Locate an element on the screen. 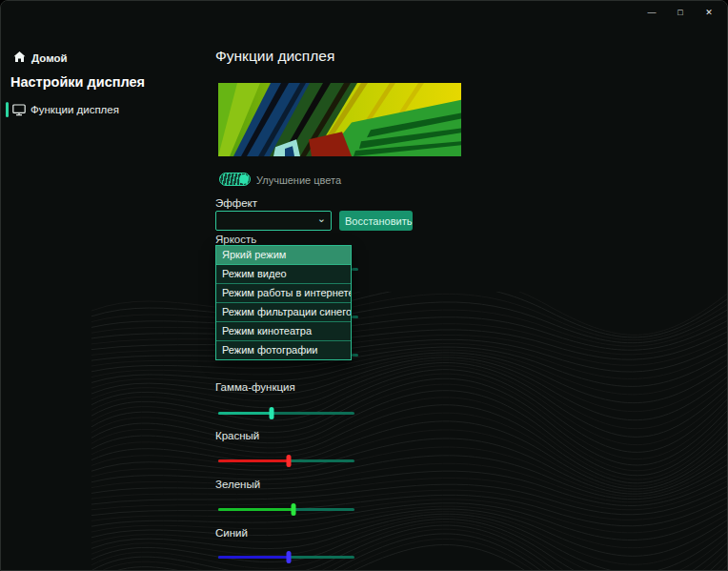 The image size is (728, 571). color-enhancement-toggle is located at coordinates (234, 179).